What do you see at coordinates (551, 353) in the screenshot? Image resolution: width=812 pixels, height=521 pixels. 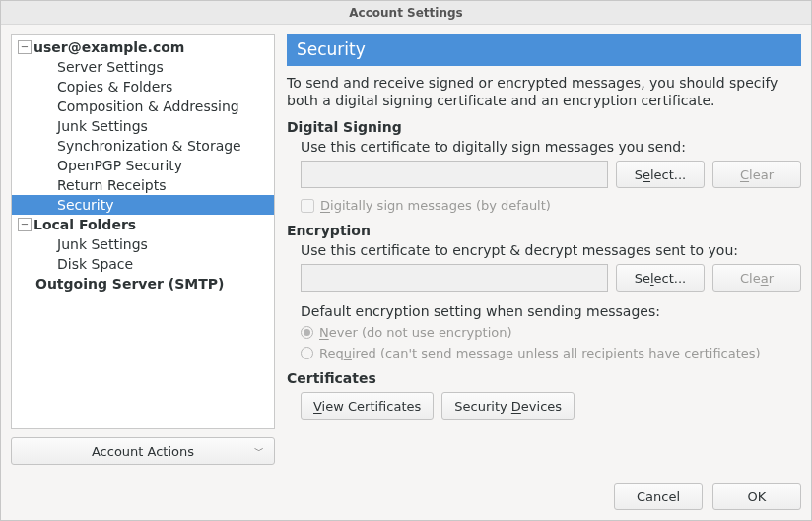 I see `encryption-required-radio: Required (can't send message unless all …` at bounding box center [551, 353].